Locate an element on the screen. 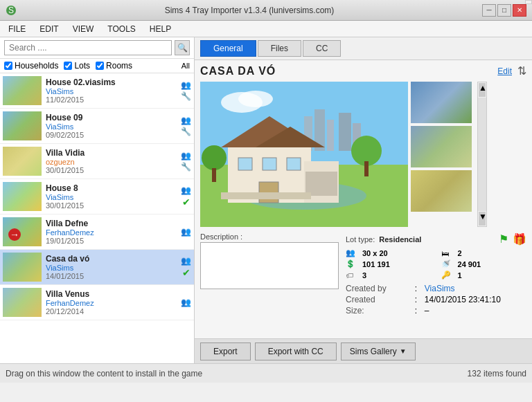 This screenshot has width=532, height=402. sort-icon: ⇅ is located at coordinates (522, 71).